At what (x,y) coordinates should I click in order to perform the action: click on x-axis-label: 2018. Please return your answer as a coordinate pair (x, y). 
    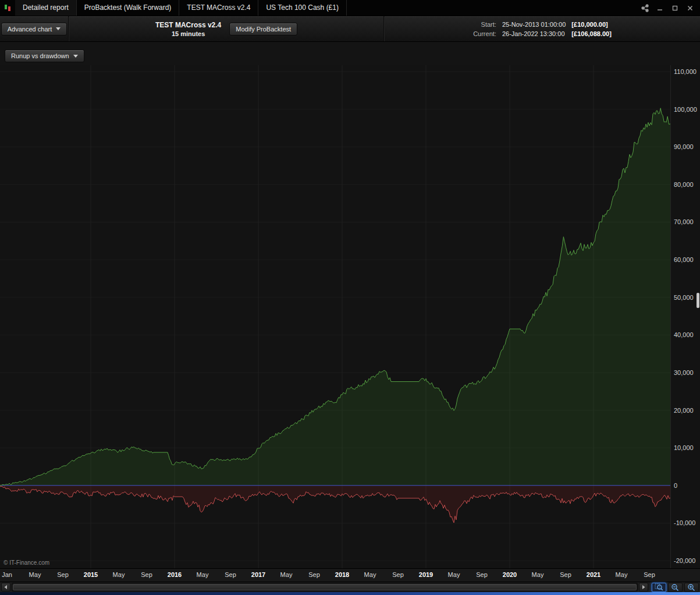
    Looking at the image, I should click on (342, 575).